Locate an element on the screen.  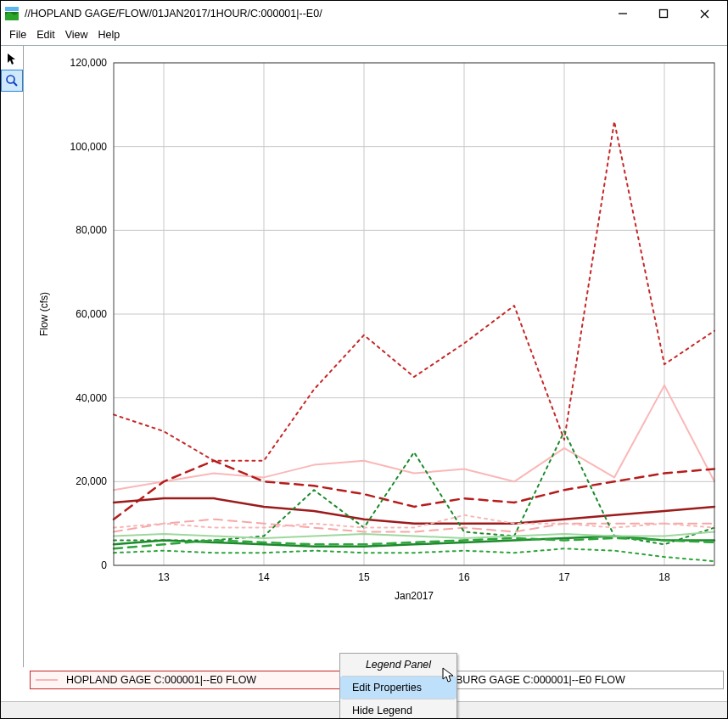
legend-swatch is located at coordinates (47, 680).